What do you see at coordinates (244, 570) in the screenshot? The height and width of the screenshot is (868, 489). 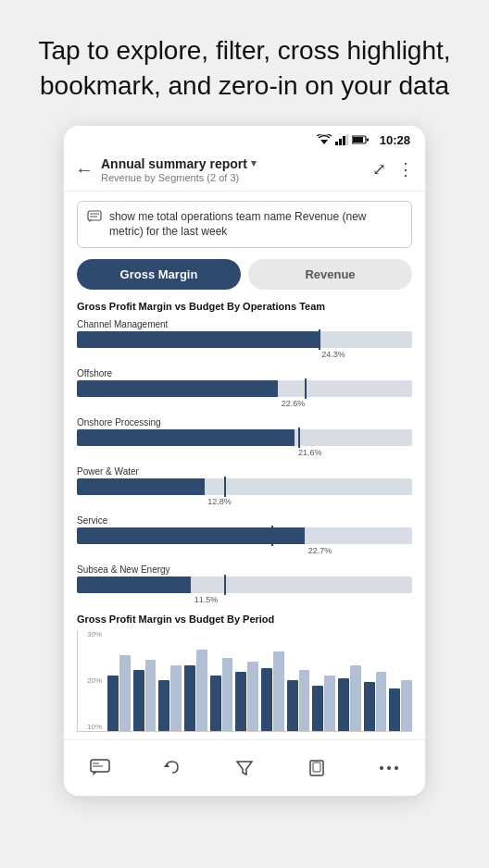 I see `bar-label: Subsea & New Energy` at bounding box center [244, 570].